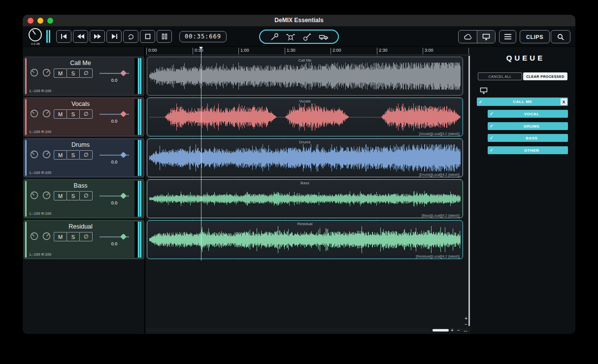  Describe the element at coordinates (459, 331) in the screenshot. I see `zoom-out-button: −` at that location.